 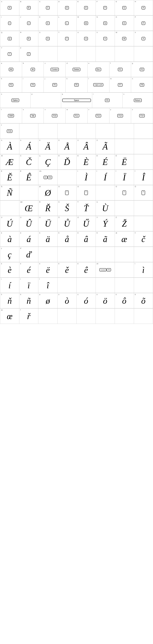 I want to click on key-row-1: a Alt b ⌘ c Control d Delete e Esc f F1 …, so click(x=76, y=70).